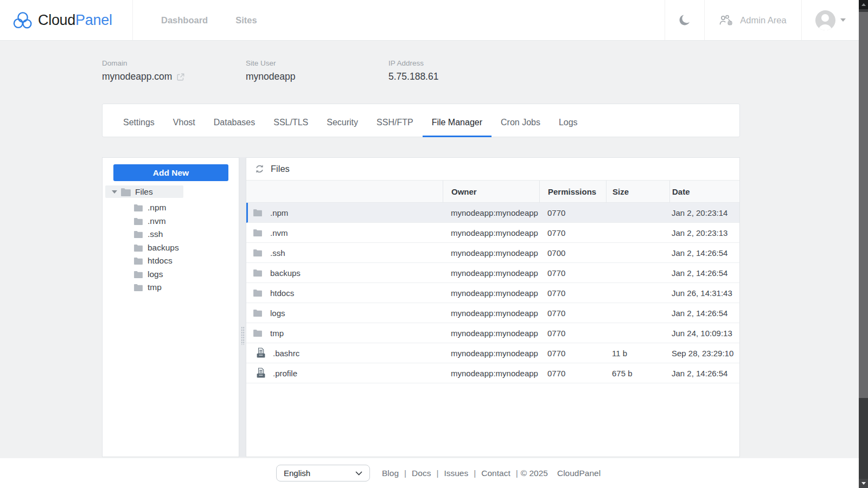 This screenshot has width=868, height=488. I want to click on site-info: Domain mynodeapp.com Site User mynodeapp…, so click(421, 62).